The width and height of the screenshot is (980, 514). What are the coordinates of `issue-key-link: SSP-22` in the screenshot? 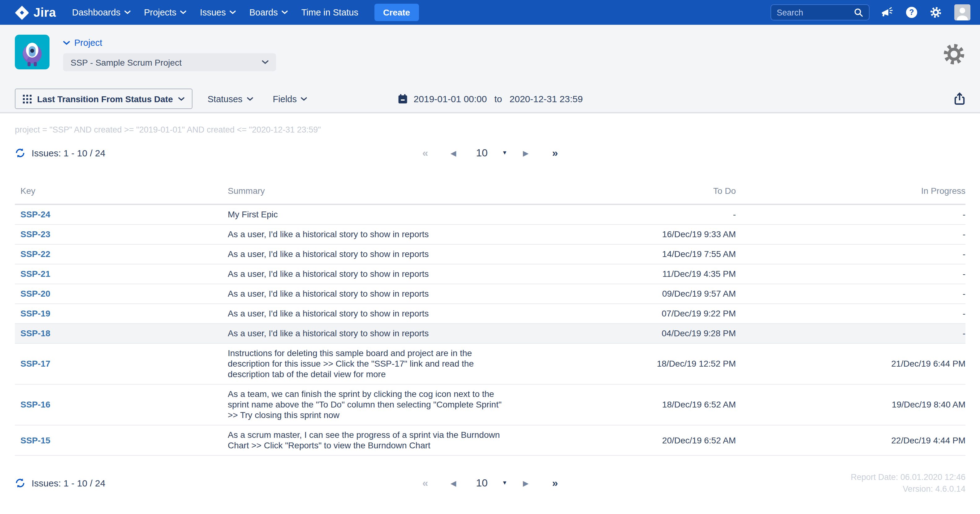 It's located at (121, 254).